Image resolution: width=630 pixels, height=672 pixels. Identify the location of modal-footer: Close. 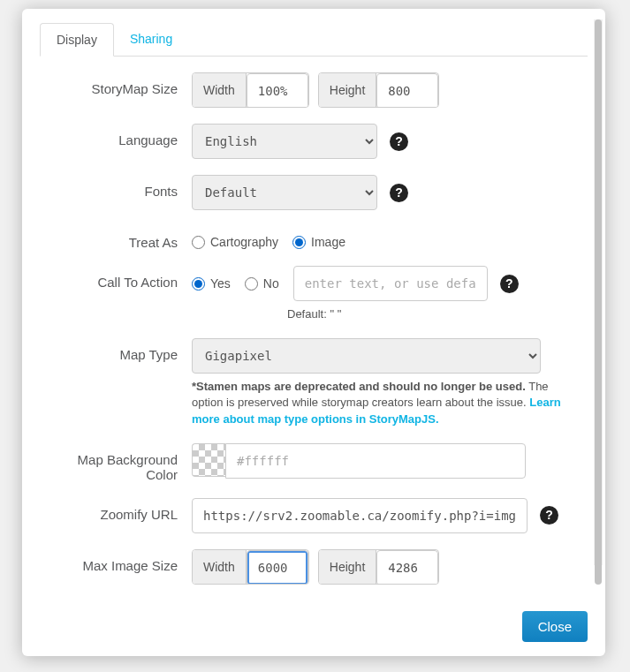
(314, 629).